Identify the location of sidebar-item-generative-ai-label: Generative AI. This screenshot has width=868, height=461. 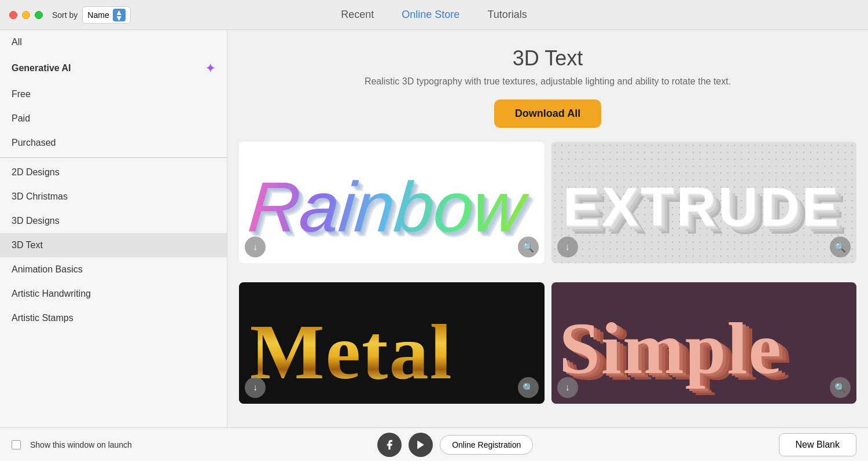
(42, 68).